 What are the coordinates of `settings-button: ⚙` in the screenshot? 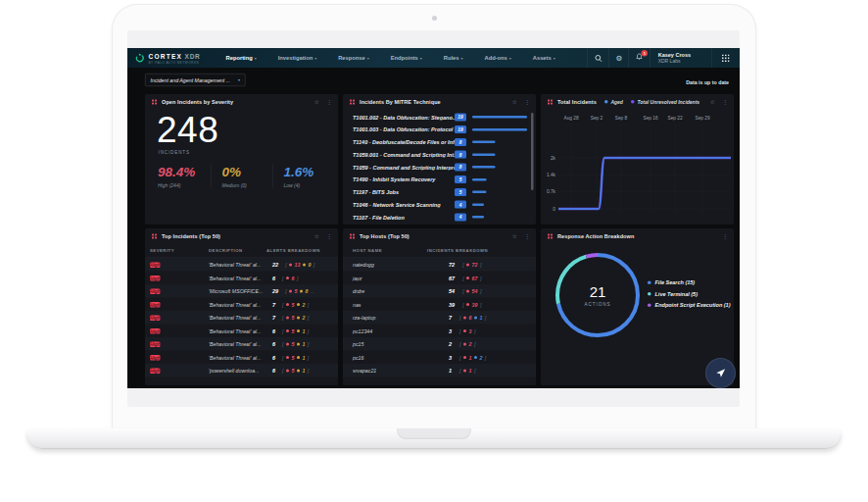 It's located at (618, 58).